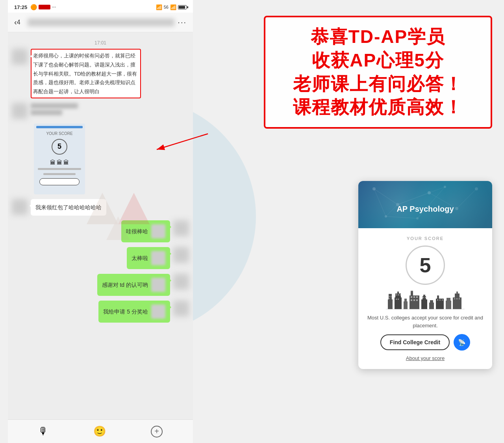  What do you see at coordinates (378, 72) in the screenshot?
I see `annotation-box: 恭喜TD-AP学员 收获AP心理5分 老师课上有问必答！ 课程教材优质高效！` at bounding box center [378, 72].